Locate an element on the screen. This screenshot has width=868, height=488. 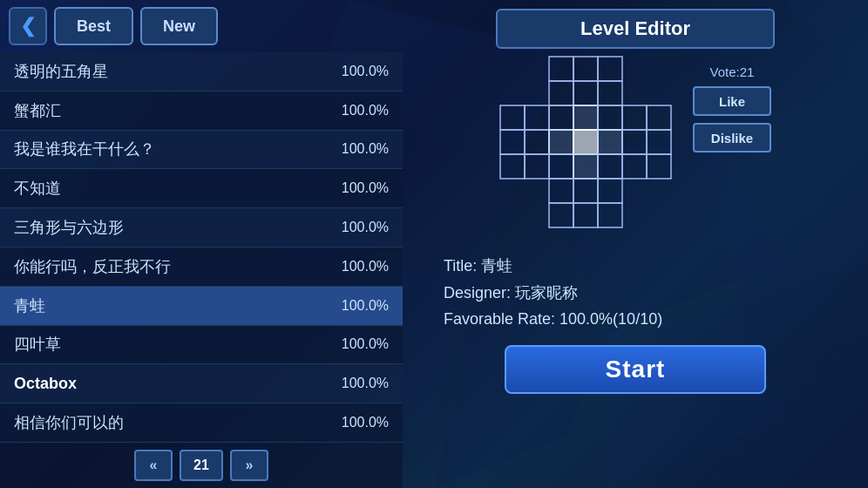
list-item: 透明的五角星100.0% is located at coordinates (201, 71).